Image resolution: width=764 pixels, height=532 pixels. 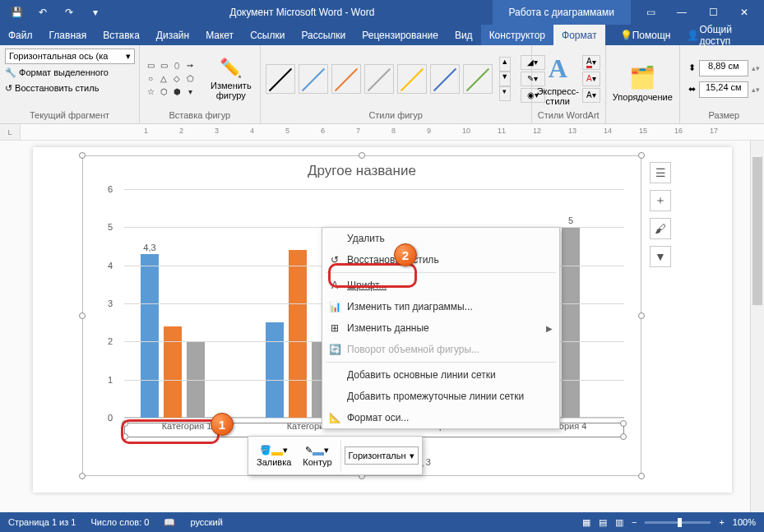 What do you see at coordinates (317, 456) in the screenshot?
I see `mini-outline-button: ✎▾ Контур` at bounding box center [317, 456].